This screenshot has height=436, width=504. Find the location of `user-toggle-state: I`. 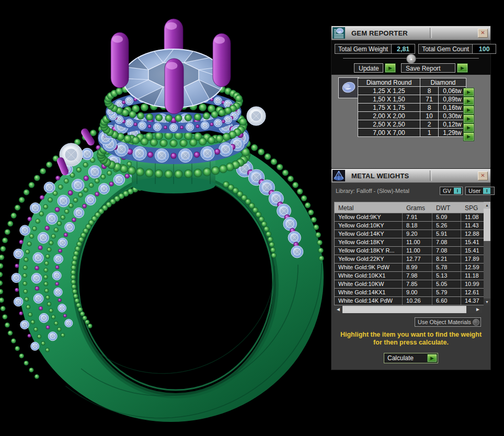

user-toggle-state: I is located at coordinates (487, 191).